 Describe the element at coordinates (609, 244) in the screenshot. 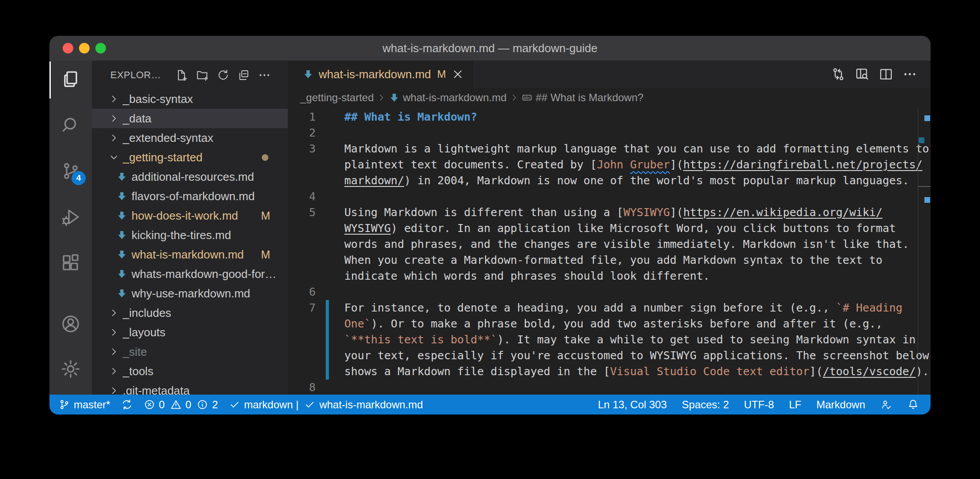

I see `code-row-8: words and phrases, and the changes are v…` at that location.